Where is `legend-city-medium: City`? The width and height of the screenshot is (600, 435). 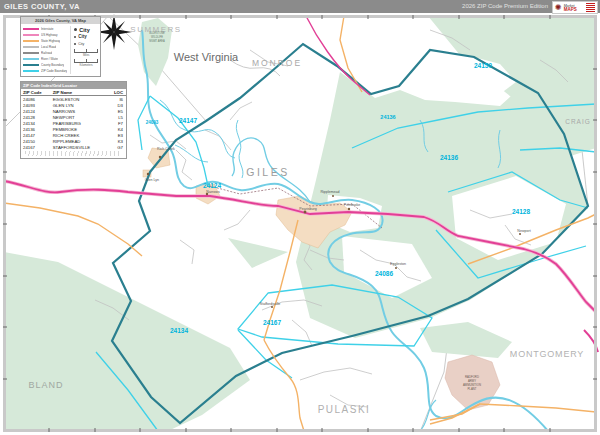
legend-city-medium: City is located at coordinates (86, 36).